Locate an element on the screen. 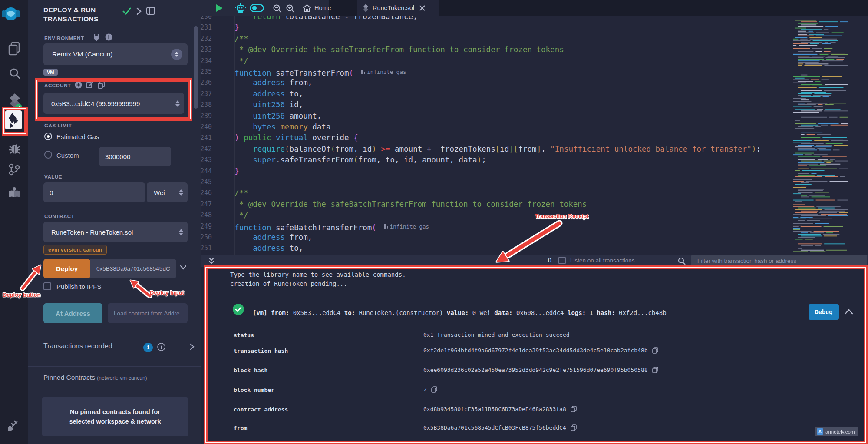 This screenshot has width=868, height=444. zoom-out-icon is located at coordinates (277, 9).